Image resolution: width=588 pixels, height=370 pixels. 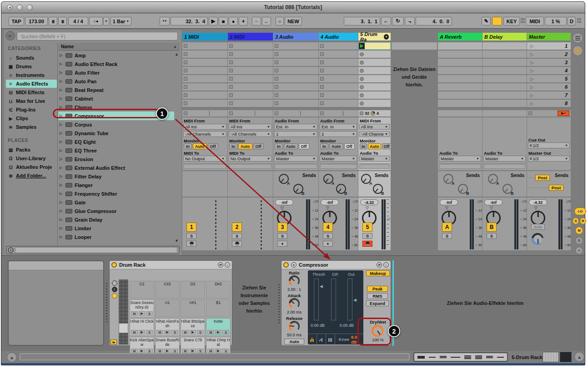 I want to click on track-delay-toggle: D, so click(x=579, y=240).